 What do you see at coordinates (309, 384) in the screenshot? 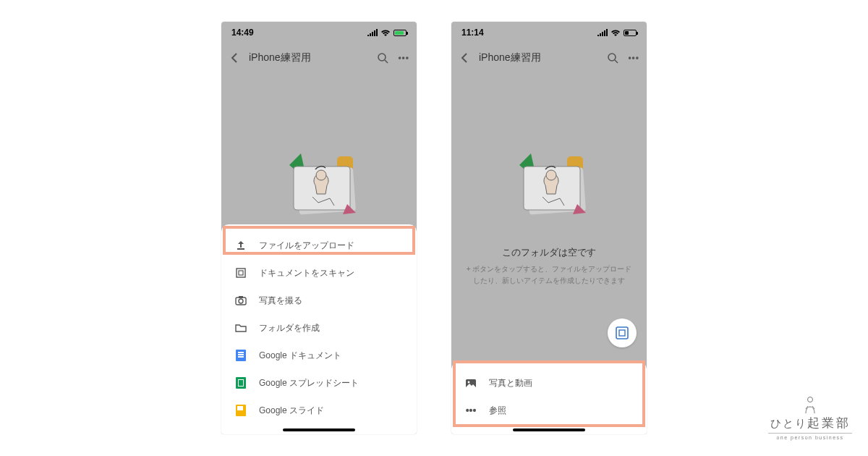
I see `sheet-item-label: Google スプレッドシート` at bounding box center [309, 384].